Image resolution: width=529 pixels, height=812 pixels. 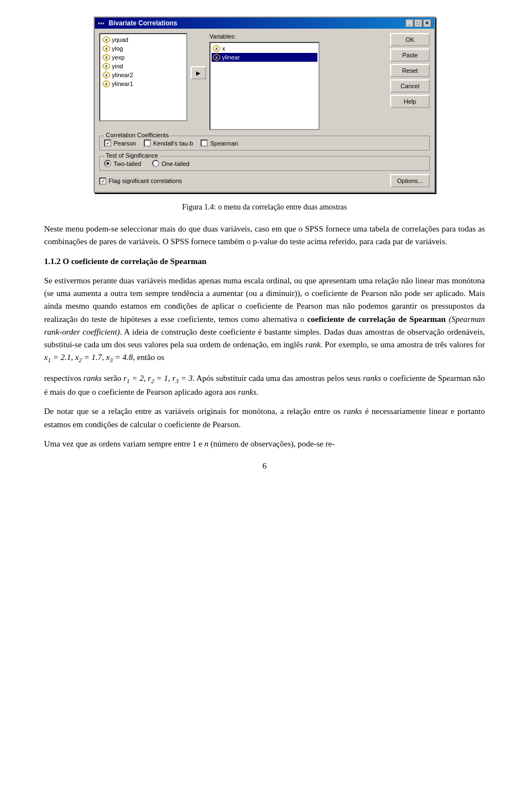 I want to click on var-name: ylog, so click(x=117, y=49).